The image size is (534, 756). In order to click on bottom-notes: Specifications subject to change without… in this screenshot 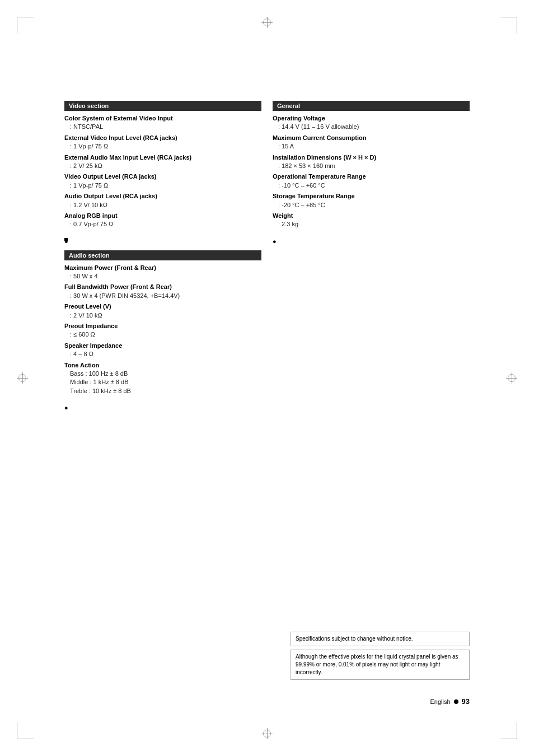, I will do `click(380, 657)`.